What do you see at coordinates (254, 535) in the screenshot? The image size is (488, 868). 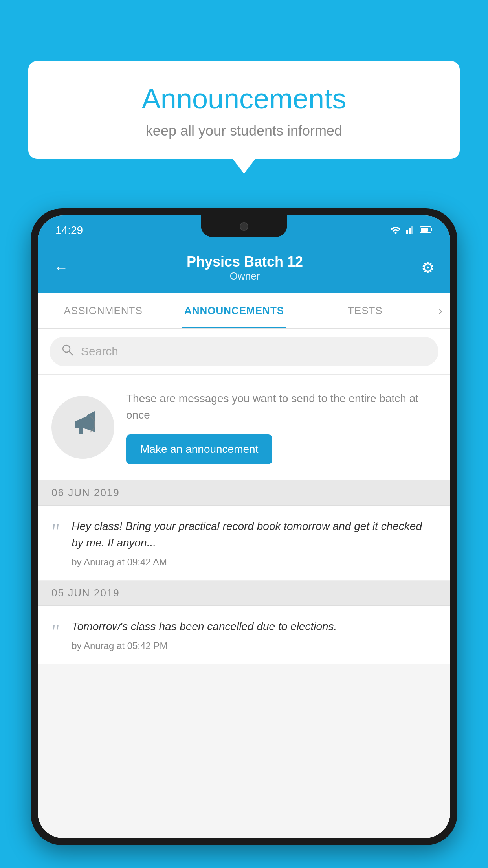 I see `announcement-text-1: Hey class! Bring your practical record b…` at bounding box center [254, 535].